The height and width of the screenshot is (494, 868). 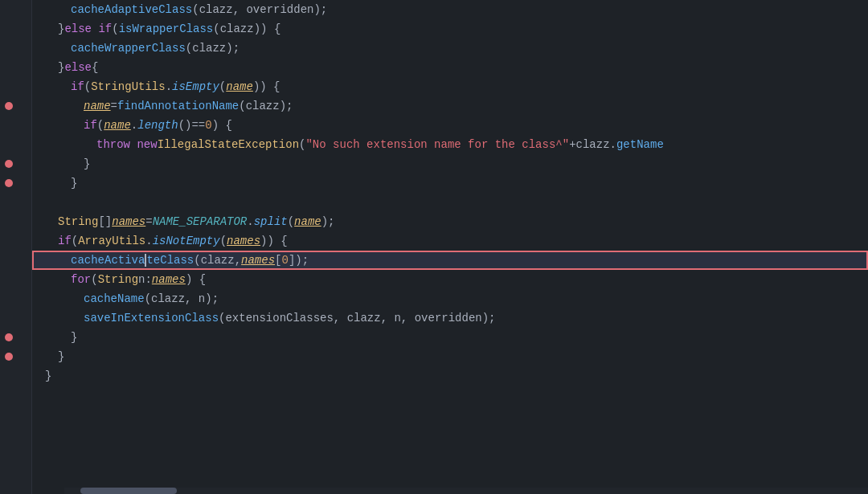 I want to click on code-line-7: if (name.length() == 0) {, so click(x=450, y=125).